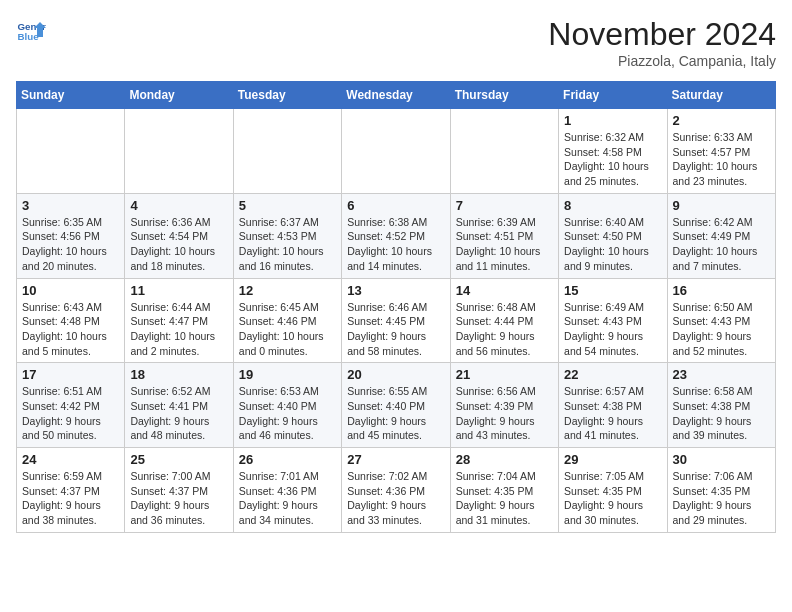 Image resolution: width=792 pixels, height=612 pixels. Describe the element at coordinates (722, 374) in the screenshot. I see `day-number: 23` at that location.